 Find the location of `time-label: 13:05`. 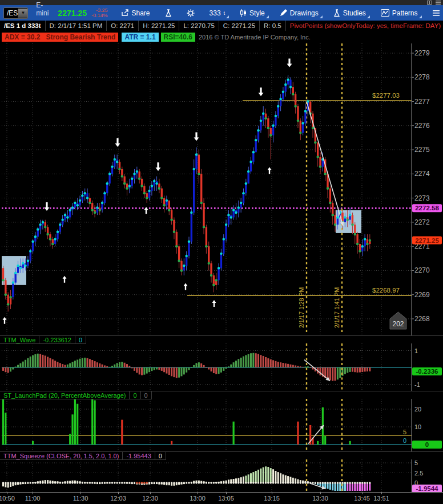

time-label: 13:05 is located at coordinates (226, 498).